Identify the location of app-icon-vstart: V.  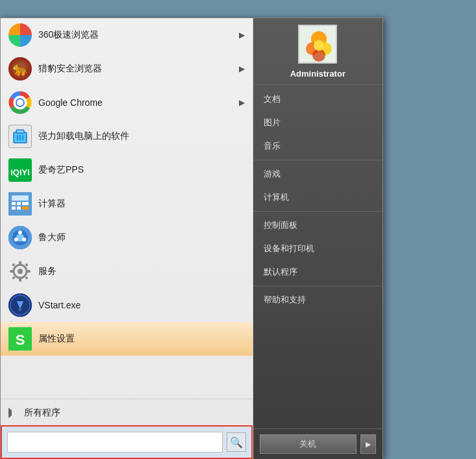
(20, 305).